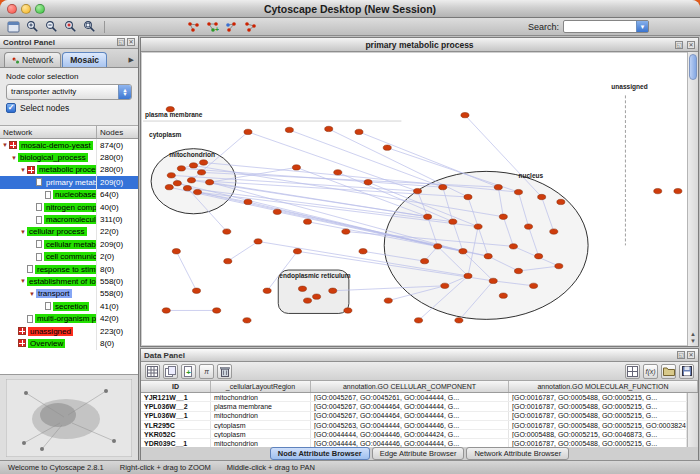 This screenshot has width=700, height=474. I want to click on delete-attribute-icon, so click(224, 372).